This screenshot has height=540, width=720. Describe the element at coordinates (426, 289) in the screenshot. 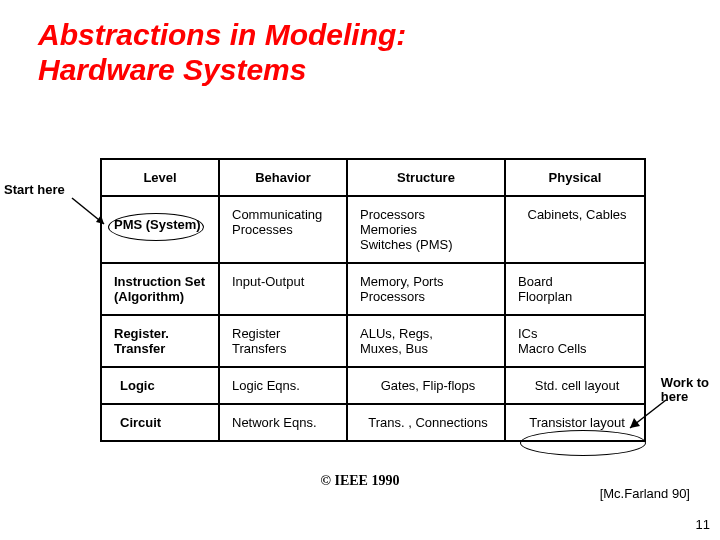

I see `cell-structure-1: Memory, Ports Processors` at that location.